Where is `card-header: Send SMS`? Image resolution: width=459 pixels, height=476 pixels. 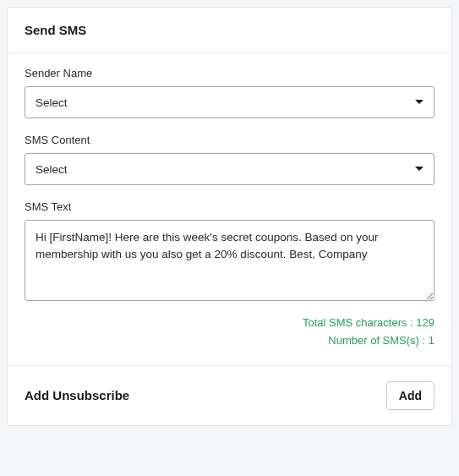 card-header: Send SMS is located at coordinates (230, 30).